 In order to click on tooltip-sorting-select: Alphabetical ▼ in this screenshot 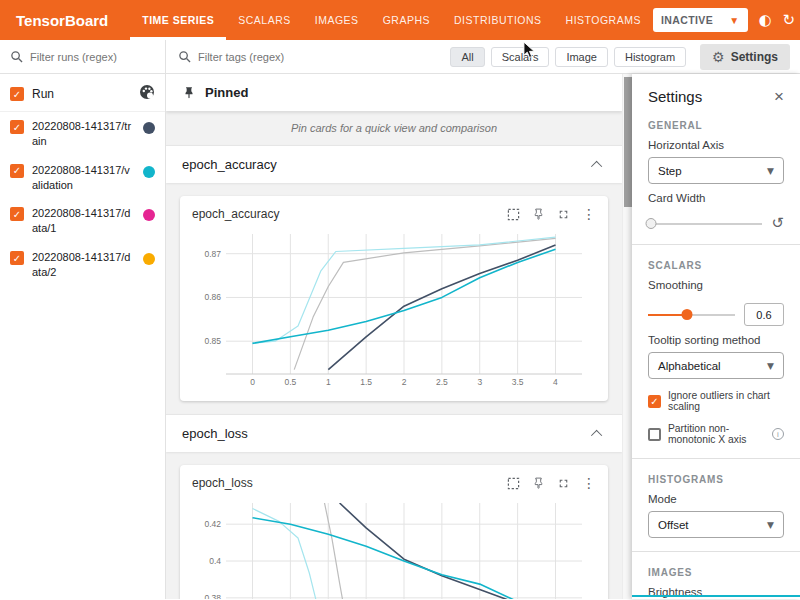, I will do `click(716, 366)`.